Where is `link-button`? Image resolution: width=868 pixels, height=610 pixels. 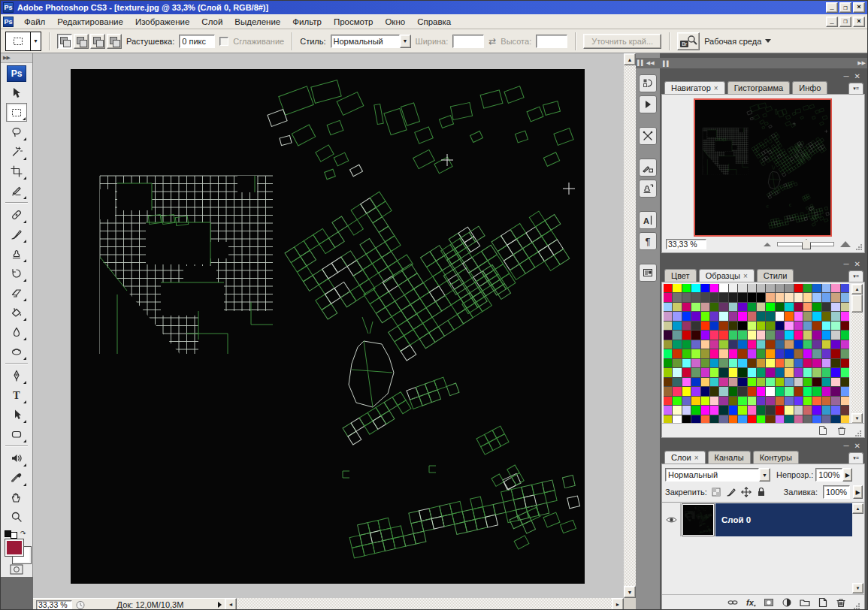
link-button is located at coordinates (733, 602).